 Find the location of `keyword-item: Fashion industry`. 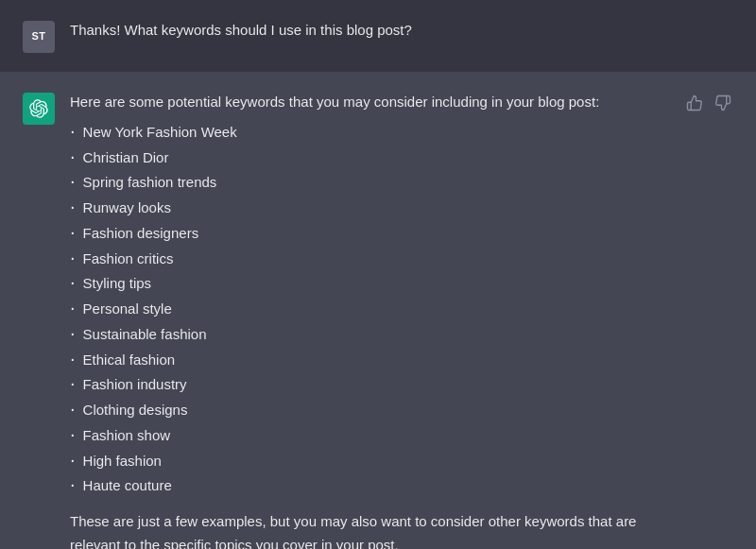

keyword-item: Fashion industry is located at coordinates (371, 386).